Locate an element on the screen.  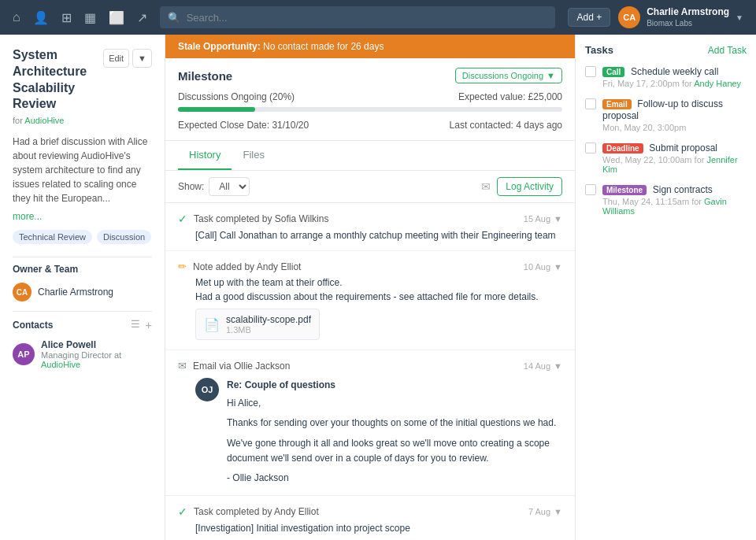
expected-value: Expected value: £25,000 is located at coordinates (510, 97).